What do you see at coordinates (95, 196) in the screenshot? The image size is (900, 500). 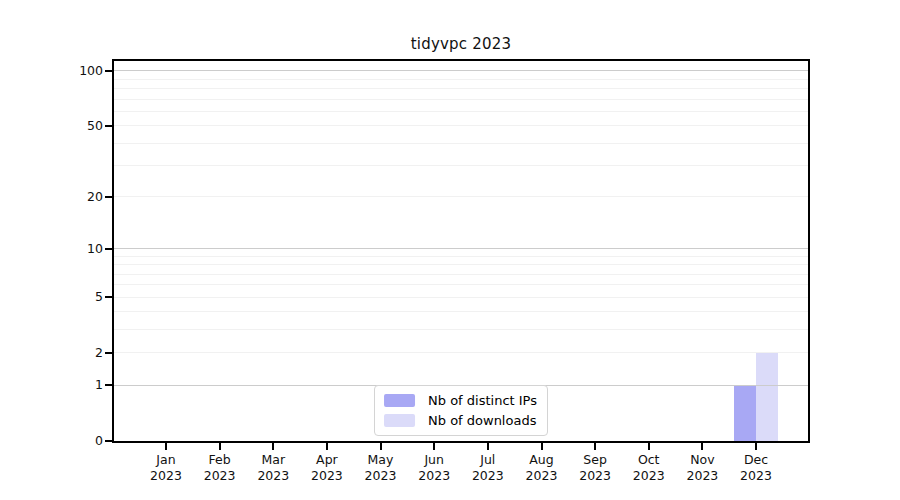 I see `y-tick-label: 20` at bounding box center [95, 196].